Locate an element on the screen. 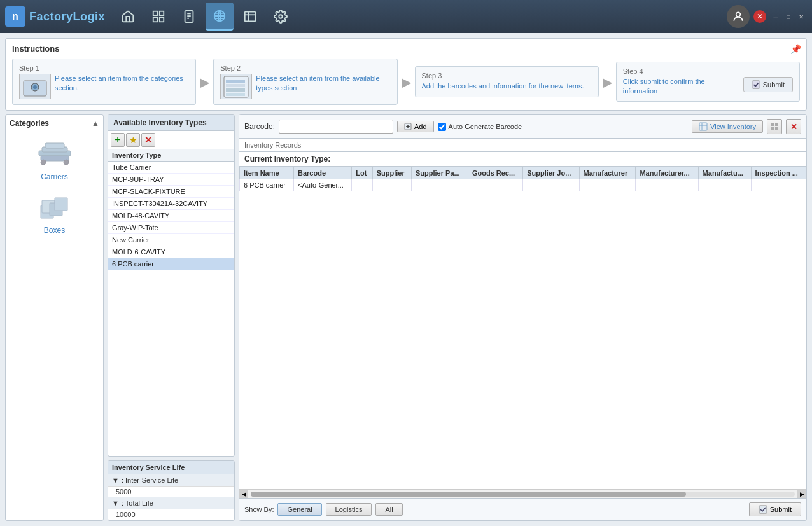  step-1-content: Please select an item from the categorie… is located at coordinates (104, 87).